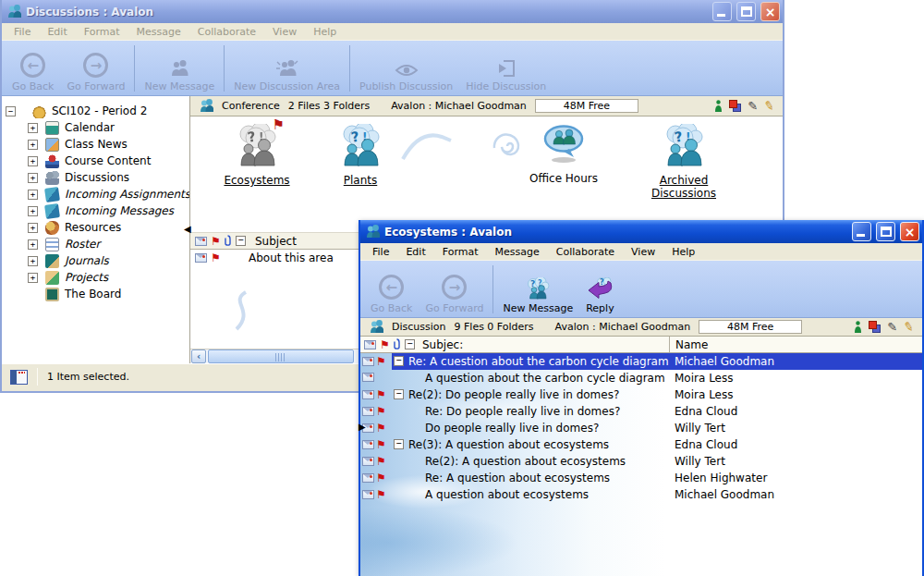 Image resolution: width=924 pixels, height=576 pixels. What do you see at coordinates (281, 357) in the screenshot?
I see `scroll-thumb` at bounding box center [281, 357].